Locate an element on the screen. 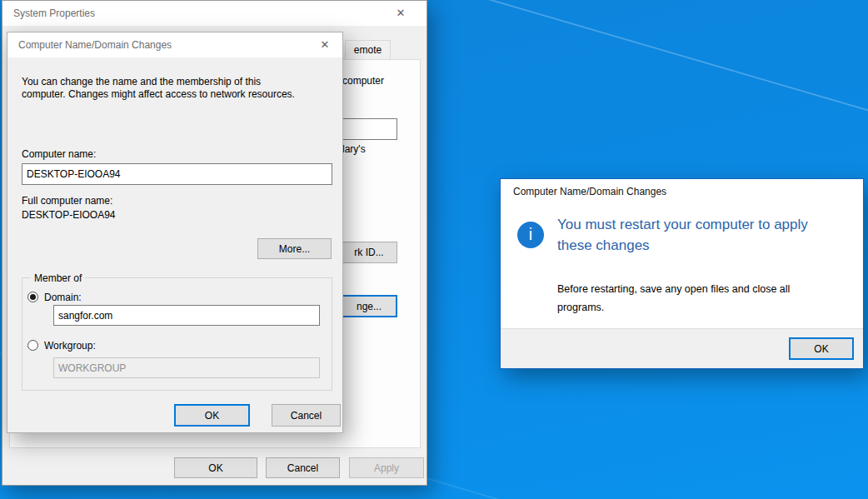  computer-name-input is located at coordinates (177, 174).